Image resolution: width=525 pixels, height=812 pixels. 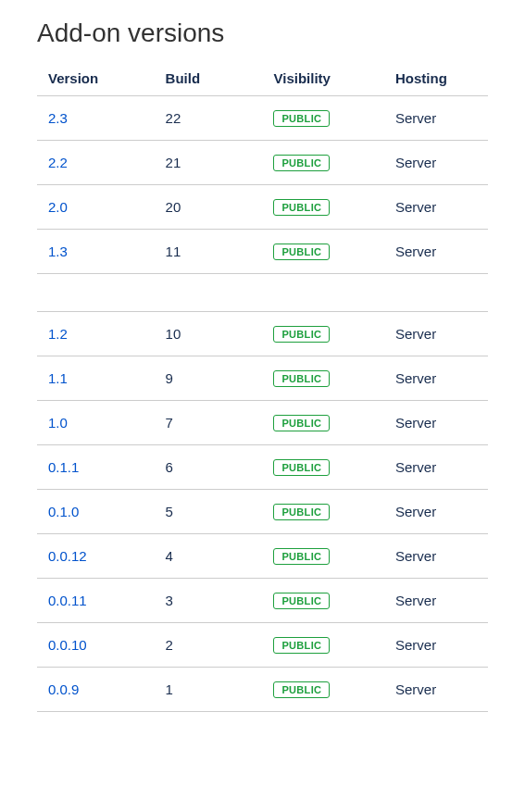 I want to click on build-cell: 20, so click(x=209, y=207).